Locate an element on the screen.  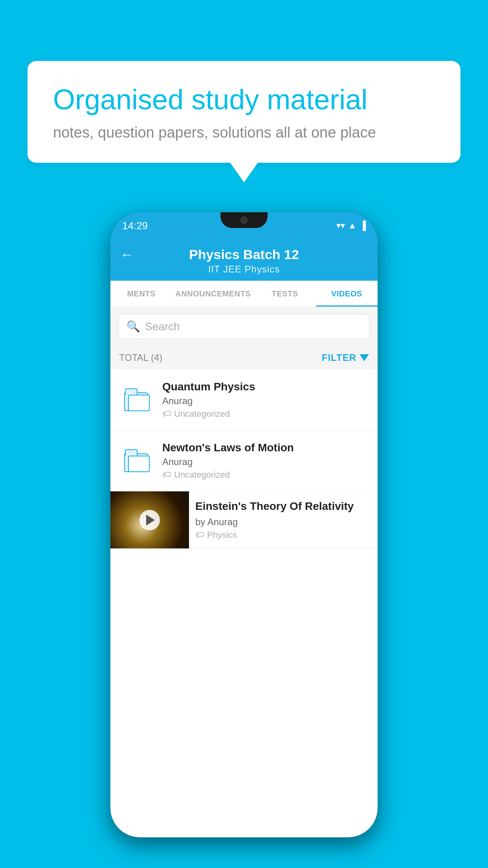
status-icons: ▾▾ ▲ ▐ is located at coordinates (351, 226).